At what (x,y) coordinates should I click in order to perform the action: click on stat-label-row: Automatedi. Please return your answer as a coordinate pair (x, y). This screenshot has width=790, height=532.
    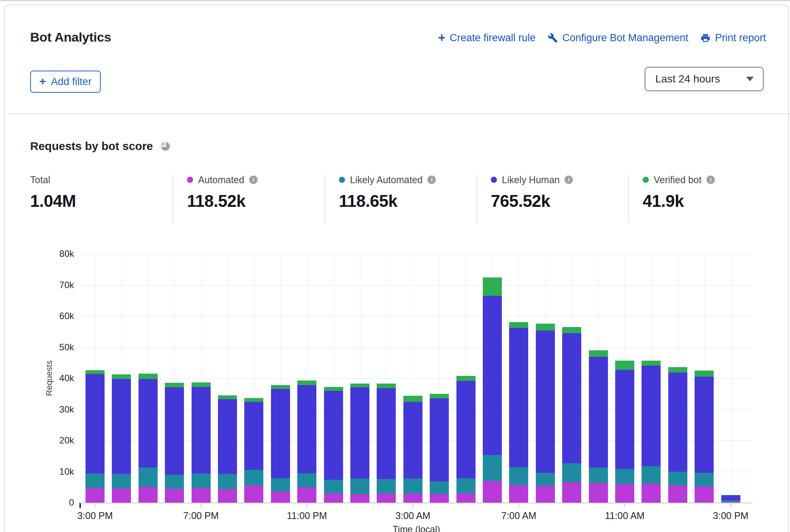
    Looking at the image, I should click on (256, 180).